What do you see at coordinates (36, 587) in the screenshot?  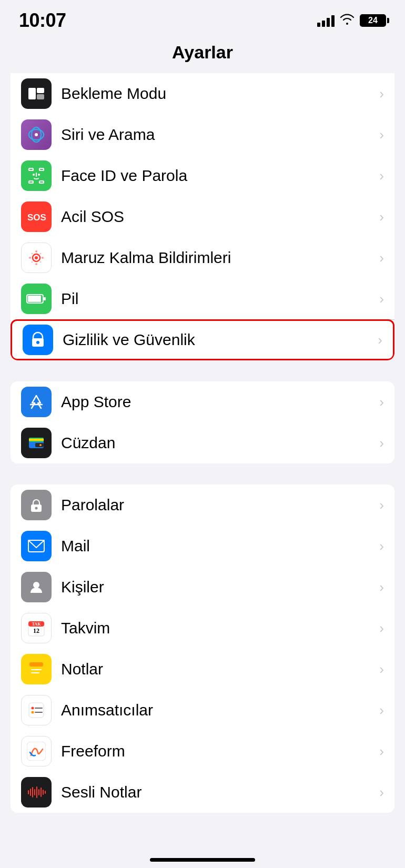 I see `contacts-icon` at bounding box center [36, 587].